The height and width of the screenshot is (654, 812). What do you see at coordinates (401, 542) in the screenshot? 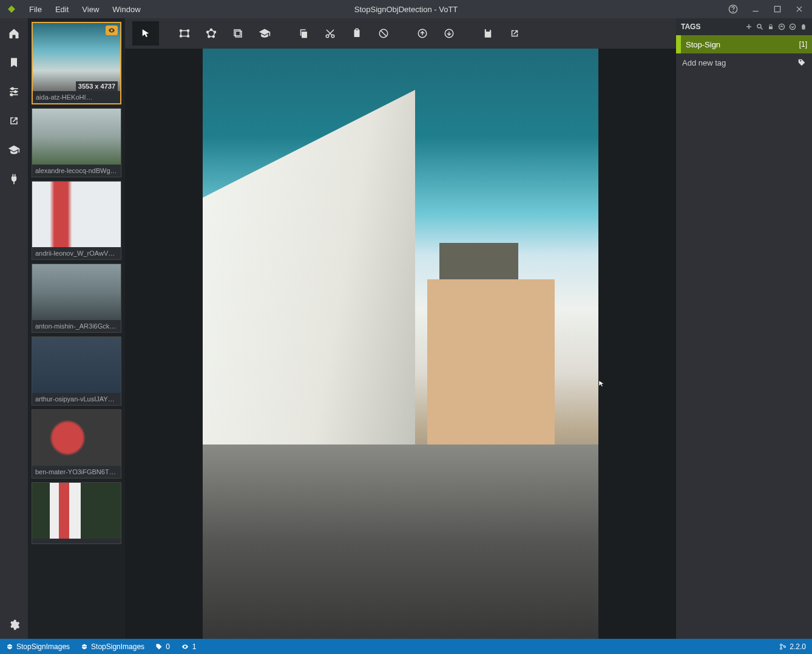
I see `image-content` at bounding box center [401, 542].